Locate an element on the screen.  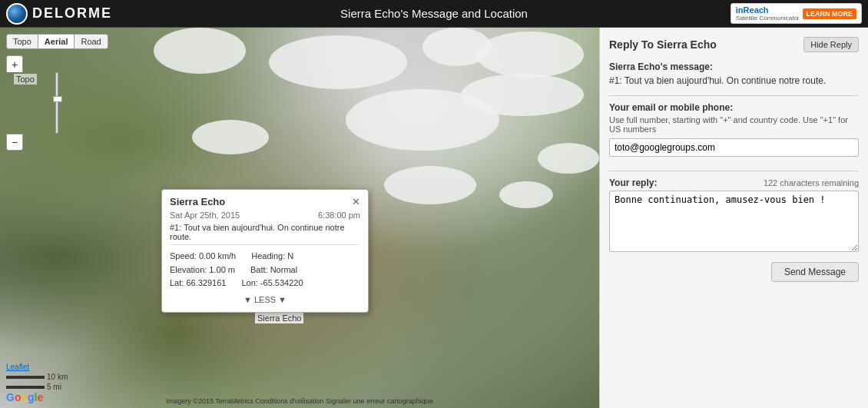
email-hint: Use full number, starting with "+" and c… is located at coordinates (734, 124).